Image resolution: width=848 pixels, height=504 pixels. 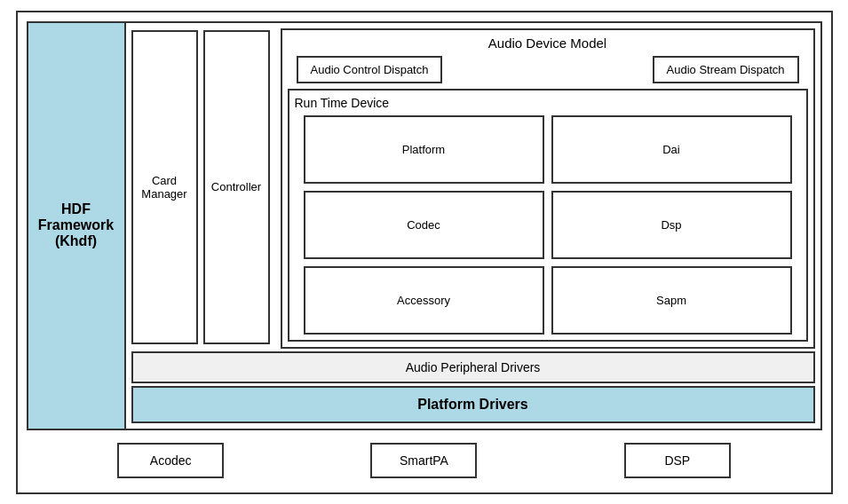 What do you see at coordinates (726, 69) in the screenshot?
I see `audio-stream-dispatch: Audio Stream Dispatch` at bounding box center [726, 69].